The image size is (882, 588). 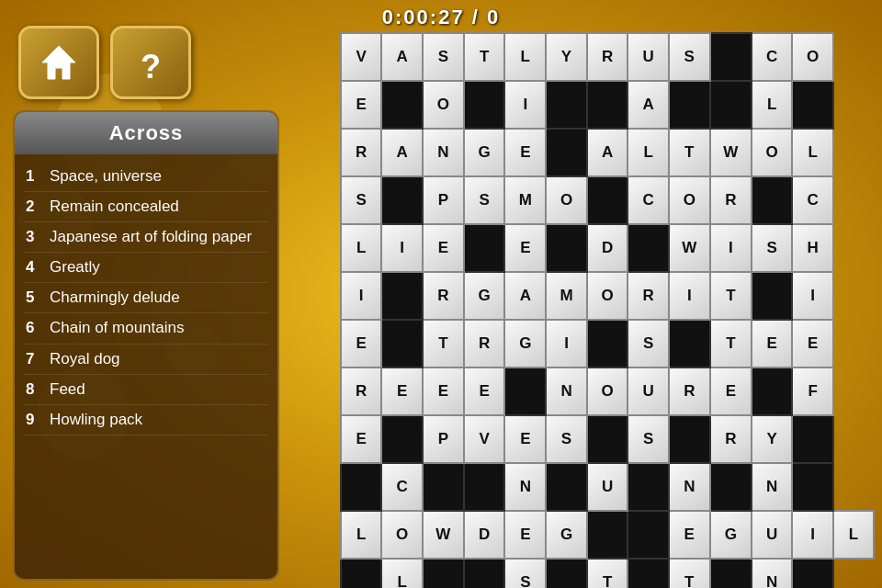 I want to click on grid-cell: Y, so click(x=772, y=439).